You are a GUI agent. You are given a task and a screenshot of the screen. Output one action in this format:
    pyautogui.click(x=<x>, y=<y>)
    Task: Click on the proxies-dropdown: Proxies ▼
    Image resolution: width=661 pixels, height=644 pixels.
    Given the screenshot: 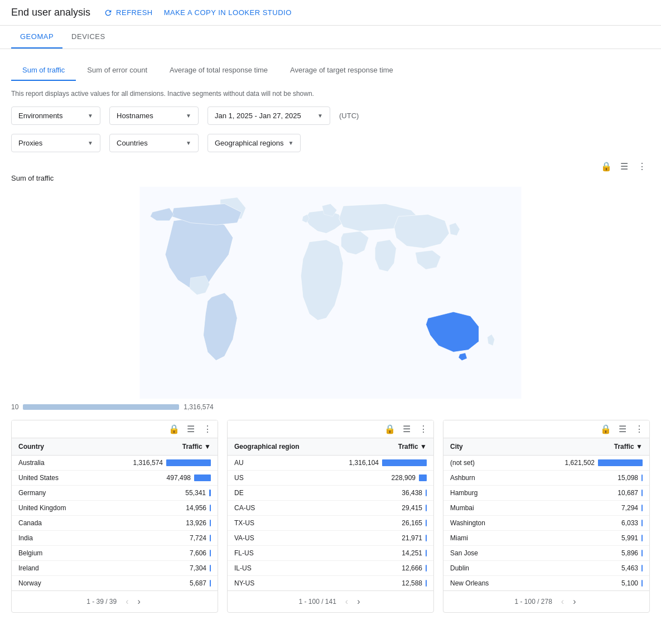 What is the action you would take?
    pyautogui.click(x=56, y=143)
    